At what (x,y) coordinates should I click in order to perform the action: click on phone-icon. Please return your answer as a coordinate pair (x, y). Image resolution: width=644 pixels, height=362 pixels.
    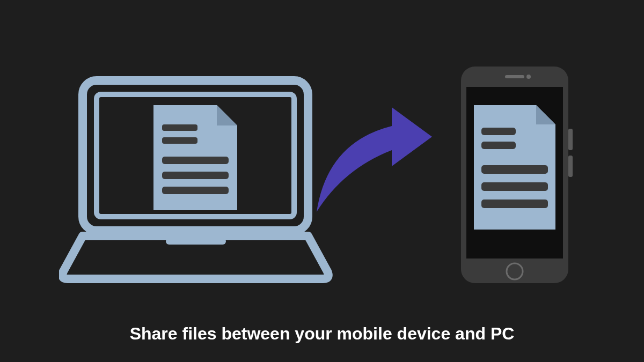
    Looking at the image, I should click on (518, 177).